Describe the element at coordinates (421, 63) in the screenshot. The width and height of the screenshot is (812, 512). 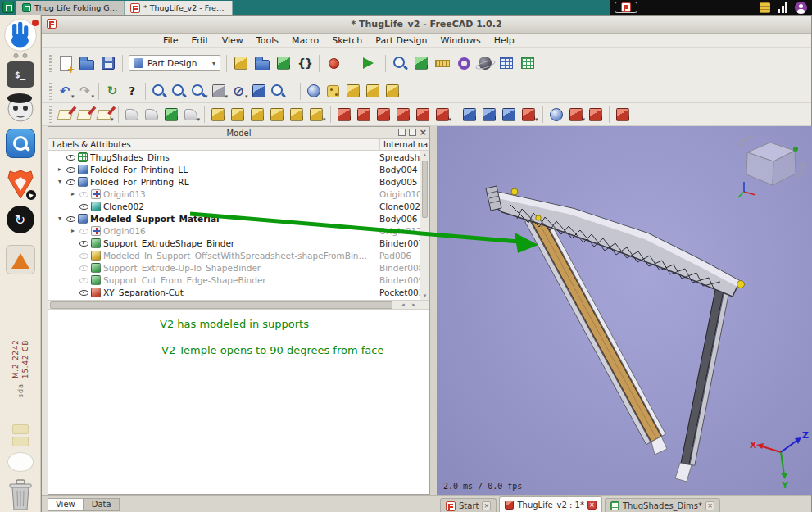
I see `dependency-graph-icon` at that location.